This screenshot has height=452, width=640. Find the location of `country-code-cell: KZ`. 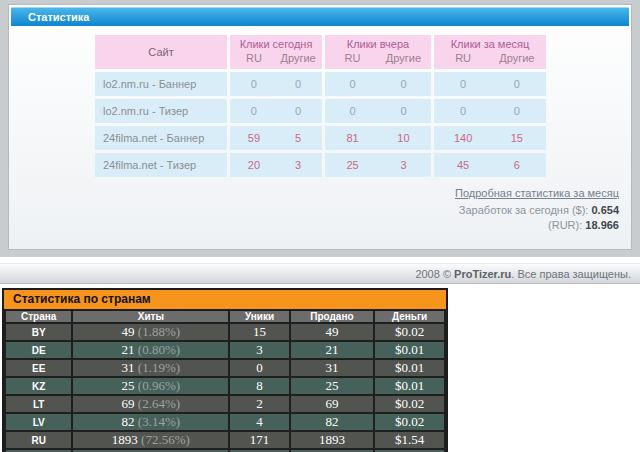

country-code-cell: KZ is located at coordinates (38, 386).